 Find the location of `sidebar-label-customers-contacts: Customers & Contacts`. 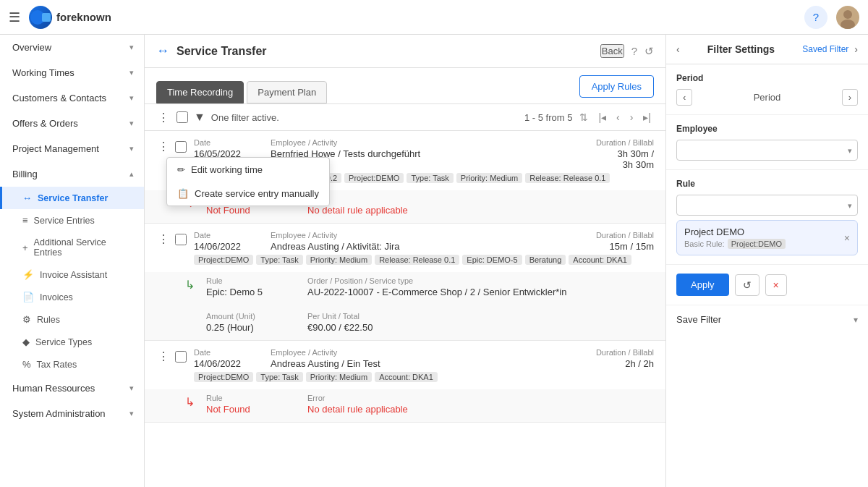

sidebar-label-customers-contacts: Customers & Contacts is located at coordinates (59, 98).